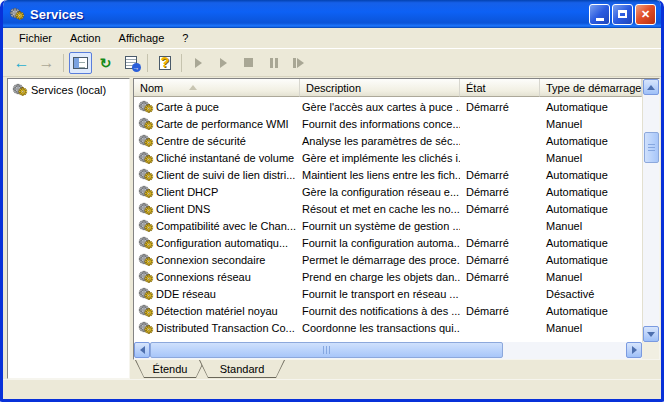  Describe the element at coordinates (396, 276) in the screenshot. I see `table-row: Connexions réseauPrend en charge les obj…` at that location.